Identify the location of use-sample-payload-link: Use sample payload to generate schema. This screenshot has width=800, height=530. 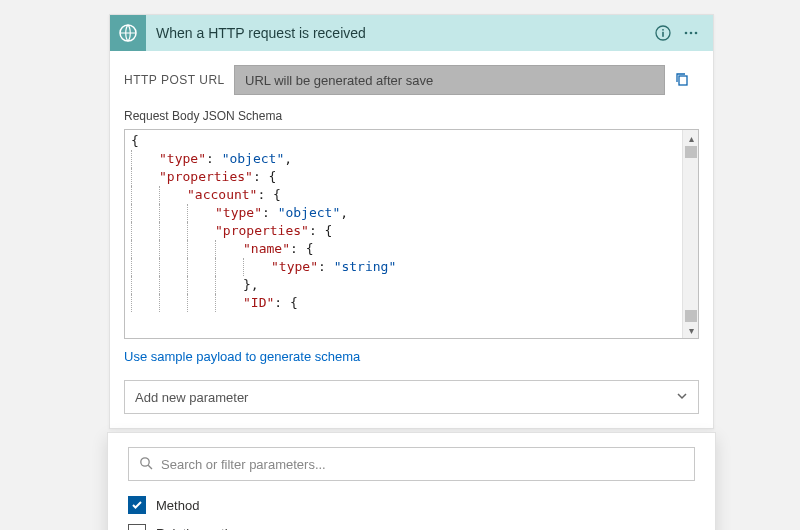
(412, 356).